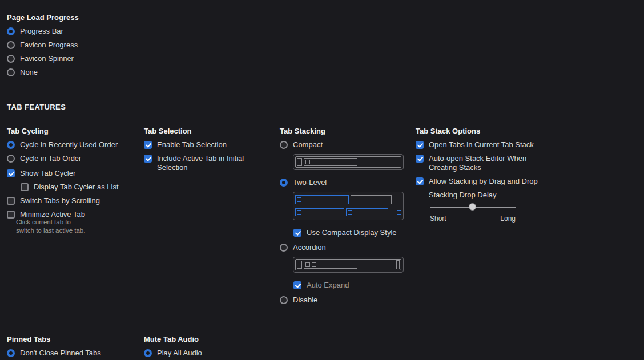 The height and width of the screenshot is (360, 644). What do you see at coordinates (173, 353) in the screenshot?
I see `radio-play-all-audio: Play All Audio` at bounding box center [173, 353].